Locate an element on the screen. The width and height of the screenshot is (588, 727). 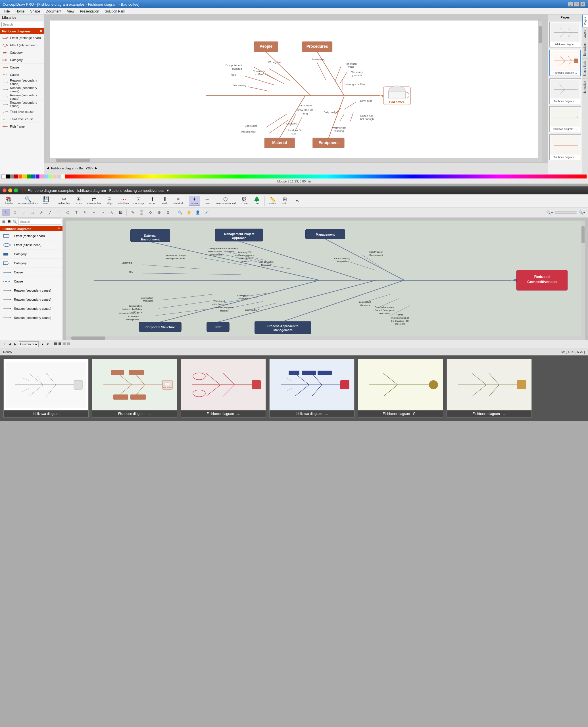
tab-pages: Pages is located at coordinates (585, 21).